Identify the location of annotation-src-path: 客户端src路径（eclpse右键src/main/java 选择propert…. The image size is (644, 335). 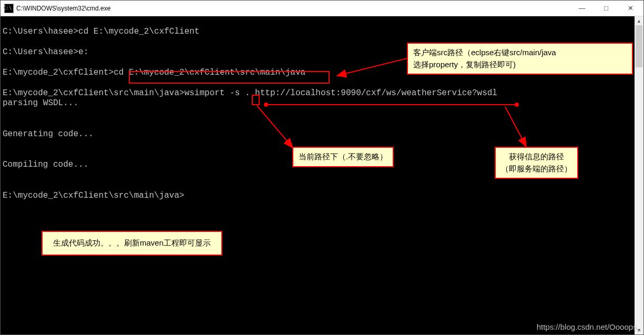
(520, 59).